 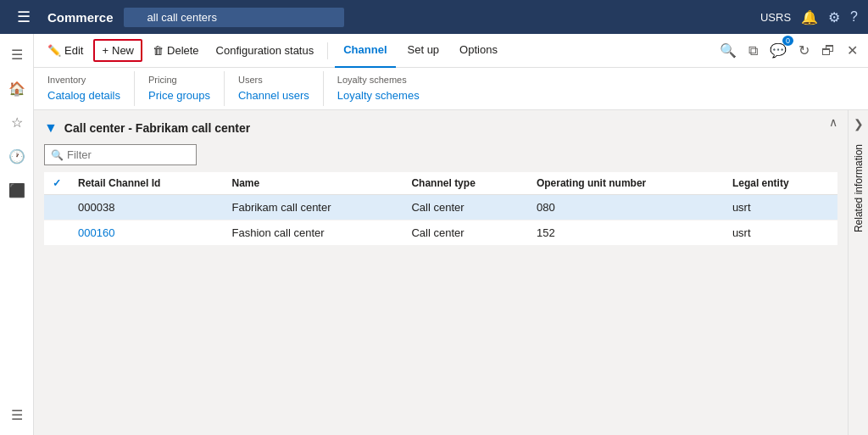 What do you see at coordinates (57, 208) in the screenshot?
I see `row-check` at bounding box center [57, 208].